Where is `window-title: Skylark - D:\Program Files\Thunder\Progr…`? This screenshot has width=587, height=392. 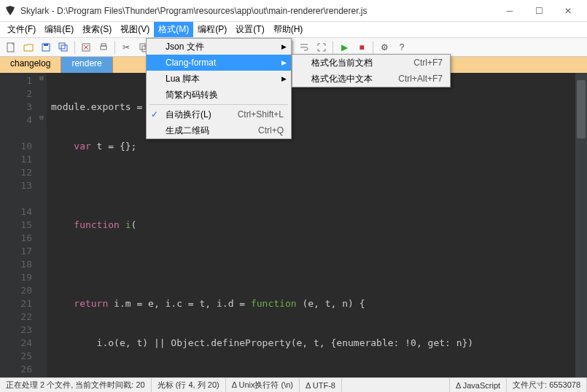
window-title: Skylark - D:\Program Files\Thunder\Progr… is located at coordinates (258, 11).